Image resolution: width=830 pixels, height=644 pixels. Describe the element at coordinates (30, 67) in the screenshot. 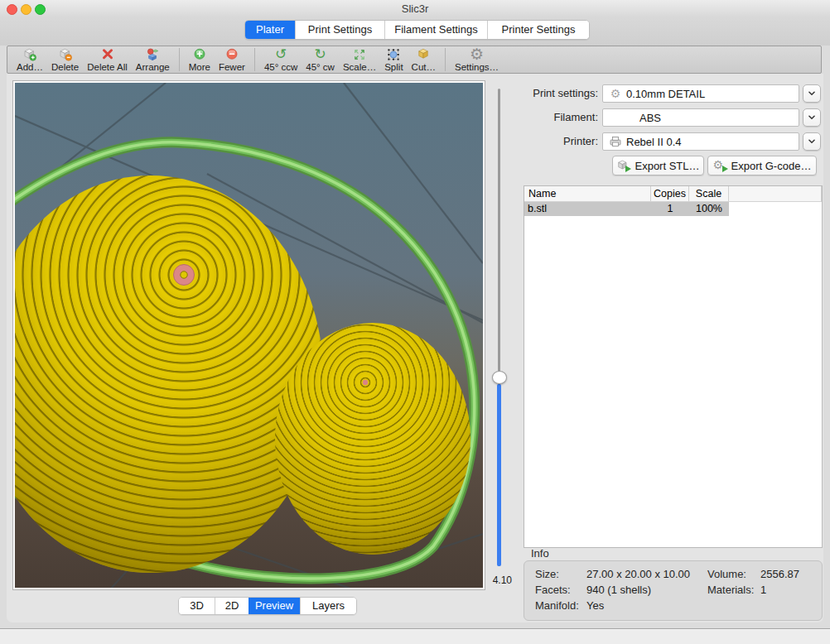

I see `toolbar-item-label: Add…` at that location.